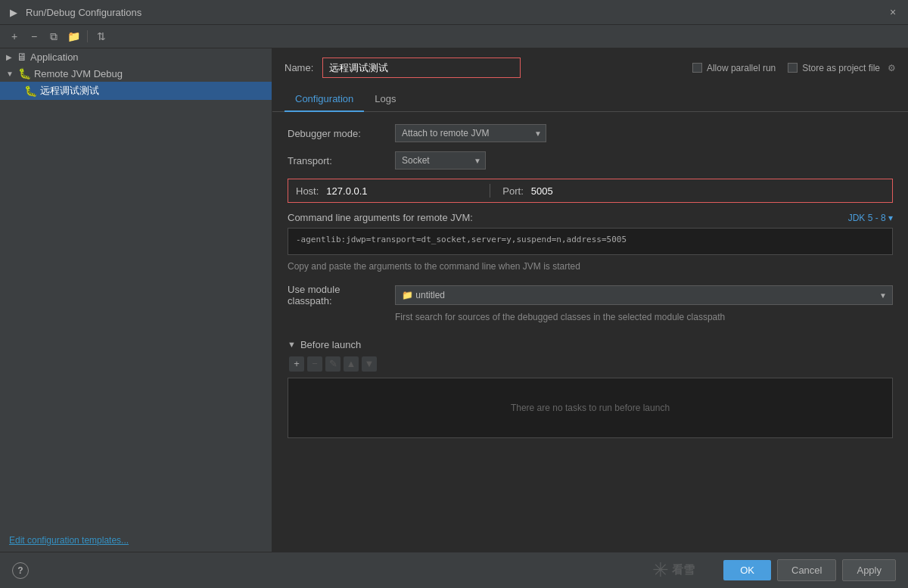  What do you see at coordinates (841, 68) in the screenshot?
I see `store-as-project-file-checkbox: Store as project file ⚙` at bounding box center [841, 68].